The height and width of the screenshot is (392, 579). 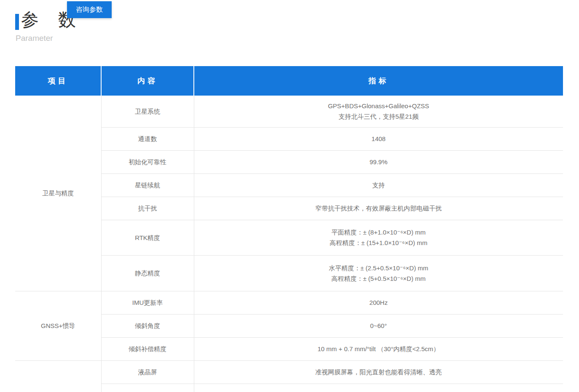 I want to click on spec-cell: 支持, so click(x=378, y=185).